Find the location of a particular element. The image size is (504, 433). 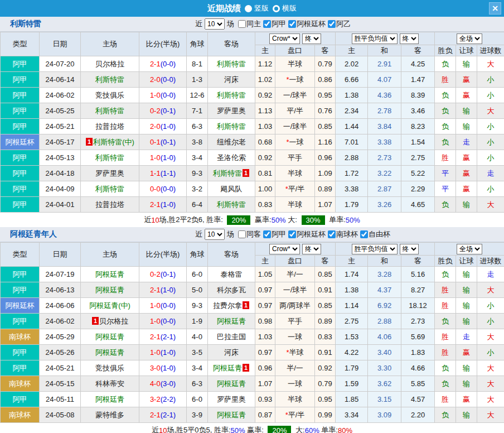

column-header: 主场 is located at coordinates (110, 254).